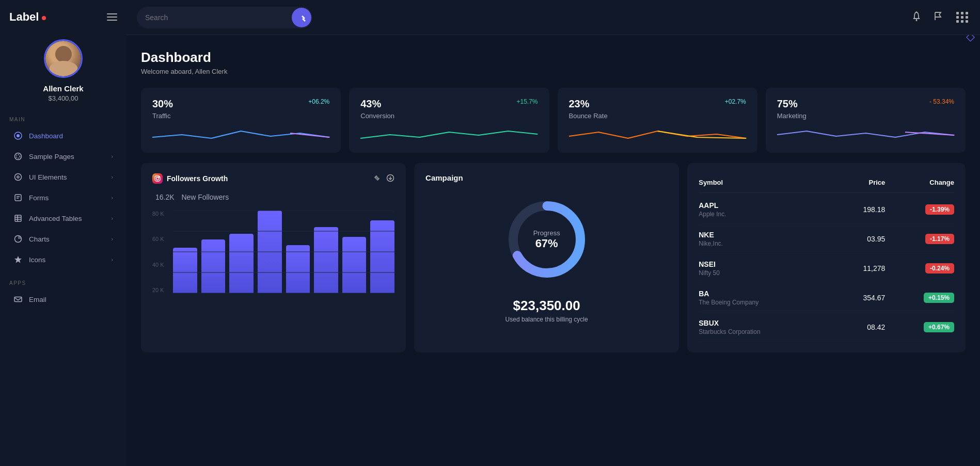 The image size is (980, 466). I want to click on nav-main-label: MAIN, so click(63, 119).